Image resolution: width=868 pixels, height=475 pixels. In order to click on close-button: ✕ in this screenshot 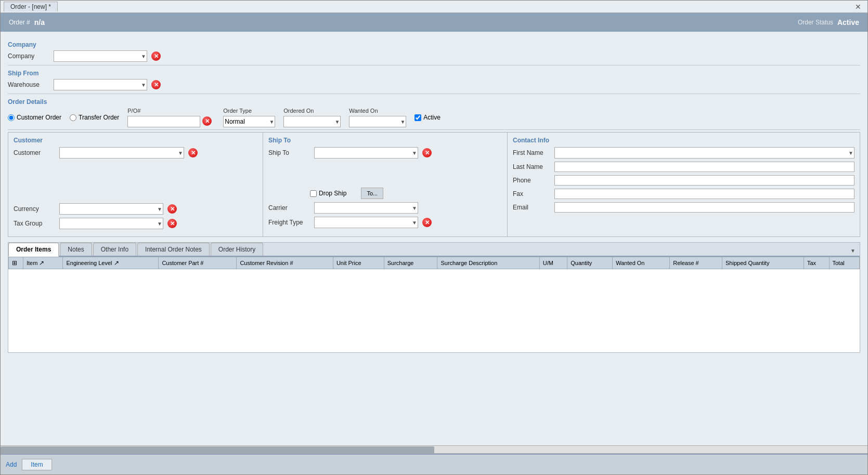, I will do `click(858, 7)`.